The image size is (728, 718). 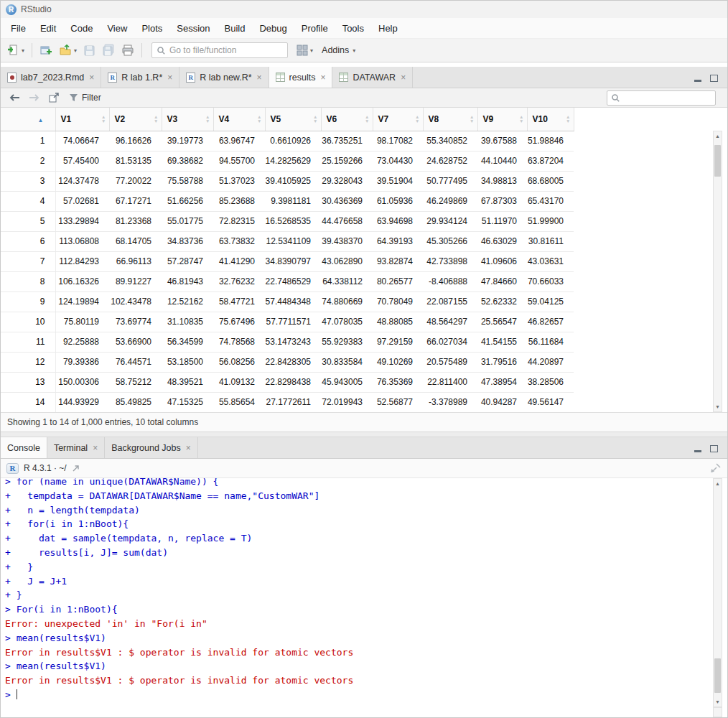 What do you see at coordinates (89, 50) in the screenshot?
I see `save-button` at bounding box center [89, 50].